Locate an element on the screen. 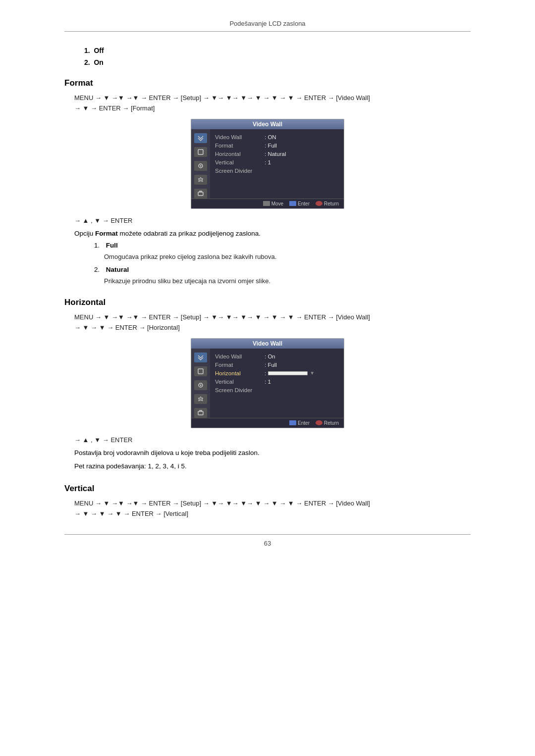 Image resolution: width=535 pixels, height=756 pixels. format-heading: Format is located at coordinates (268, 83).